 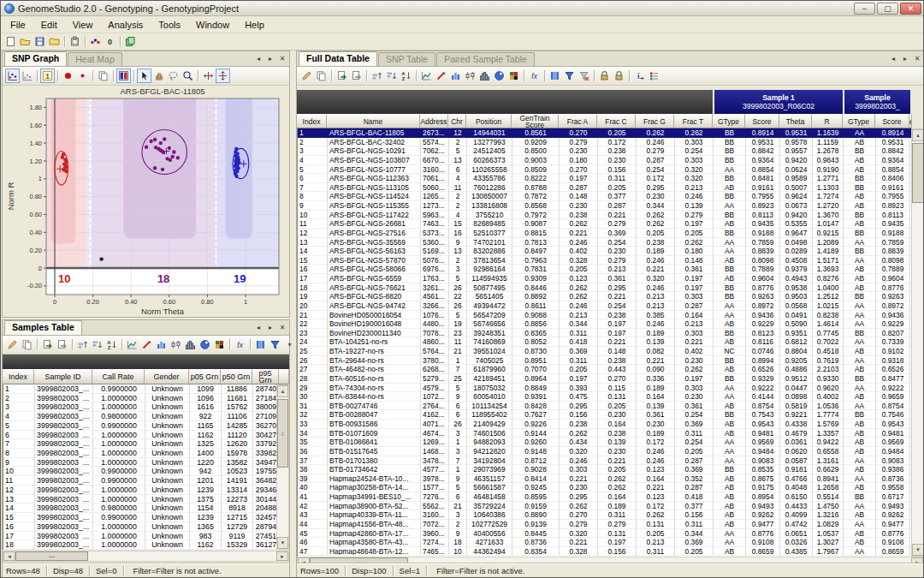 What do you see at coordinates (893, 296) in the screenshot?
I see `cell: 0.9263` at bounding box center [893, 296].